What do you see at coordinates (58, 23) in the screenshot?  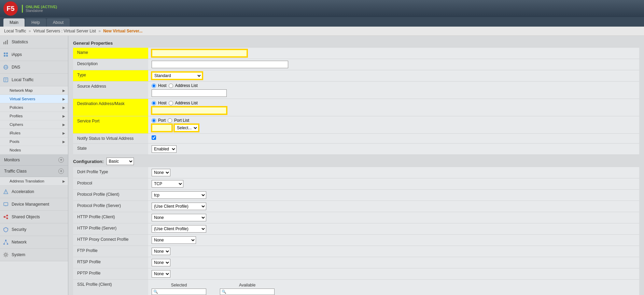 I see `tab-about: About` at bounding box center [58, 23].